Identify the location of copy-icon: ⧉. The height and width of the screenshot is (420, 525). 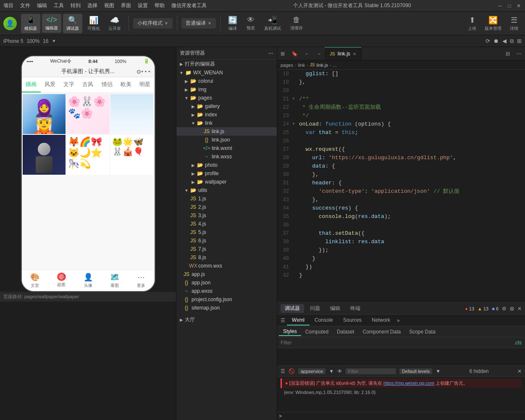
(512, 41).